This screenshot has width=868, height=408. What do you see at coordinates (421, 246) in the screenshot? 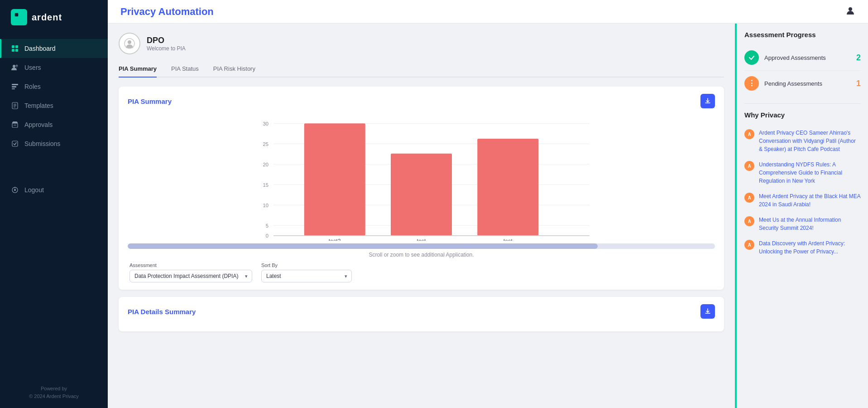
I see `chart-scrollbar` at bounding box center [421, 246].